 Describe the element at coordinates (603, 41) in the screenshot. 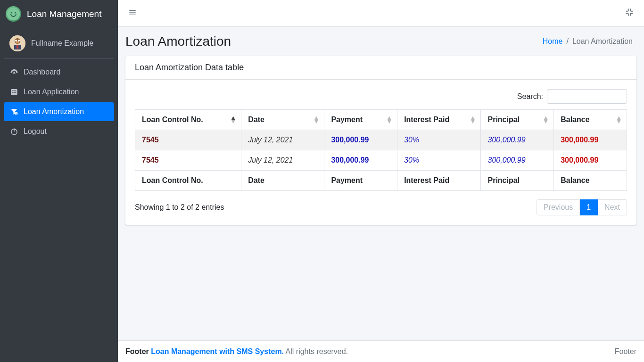

I see `breadcrumb-current: Loan Amortization` at that location.